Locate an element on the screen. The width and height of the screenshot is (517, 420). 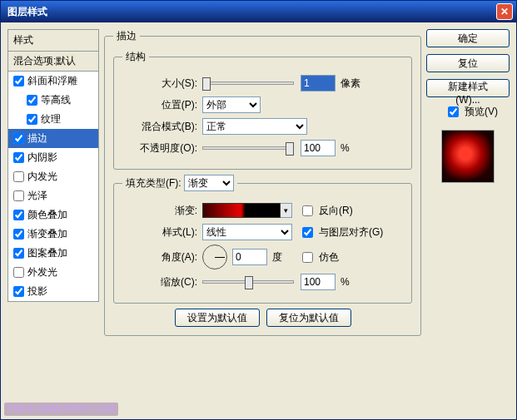
style-item: 投影 is located at coordinates (53, 291).